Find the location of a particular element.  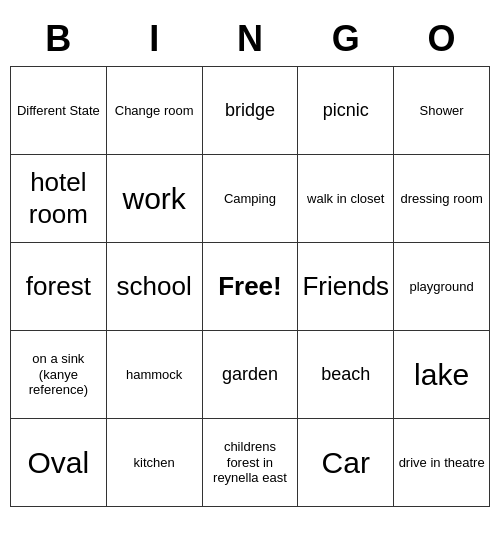

bingo-letter: O is located at coordinates (442, 40).